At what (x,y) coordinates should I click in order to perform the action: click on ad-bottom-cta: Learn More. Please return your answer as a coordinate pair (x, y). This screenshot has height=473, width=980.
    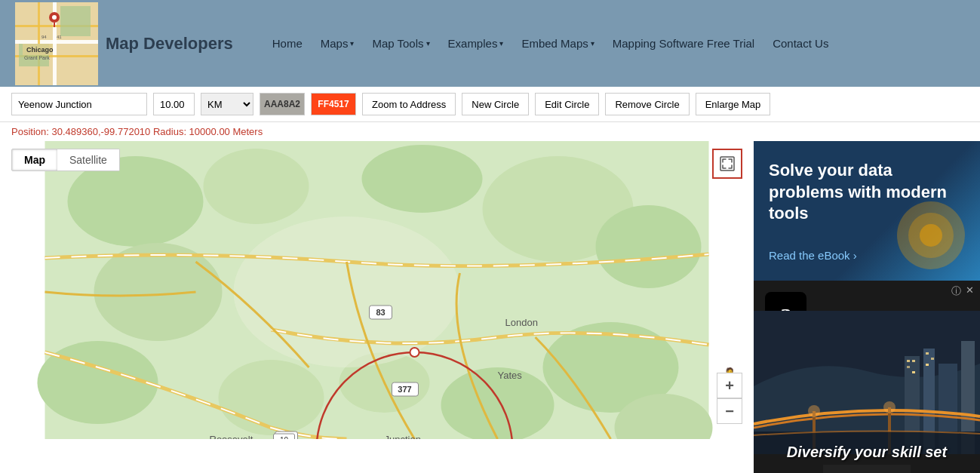
    Looking at the image, I should click on (866, 469).